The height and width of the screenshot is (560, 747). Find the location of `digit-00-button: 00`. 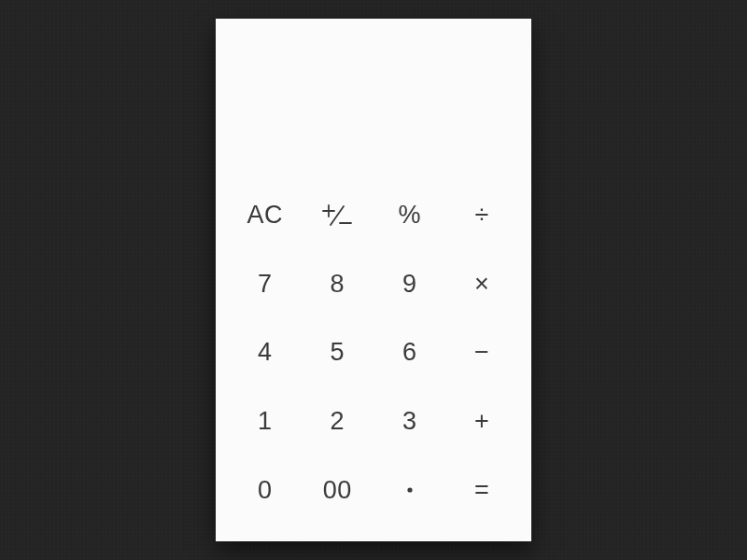

digit-00-button: 00 is located at coordinates (338, 490).